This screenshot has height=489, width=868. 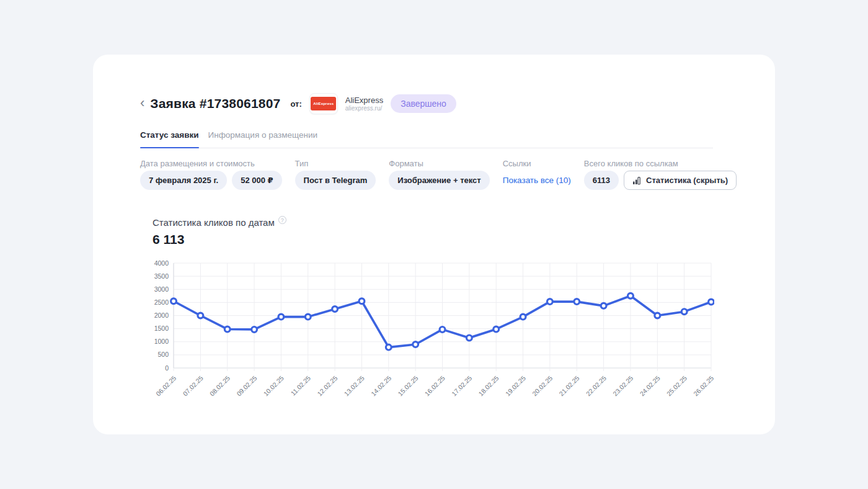 I want to click on svg-text: 11.02.25, so click(x=300, y=386).